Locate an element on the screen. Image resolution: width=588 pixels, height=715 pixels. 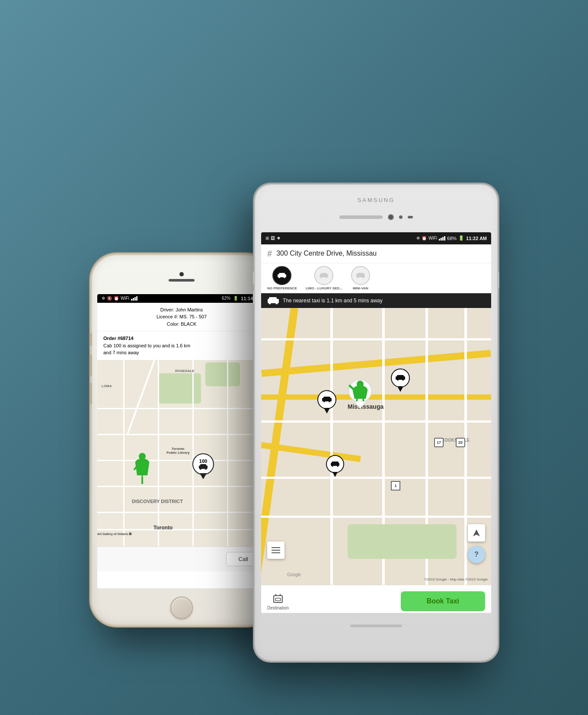
map-locate-button is located at coordinates (476, 533).